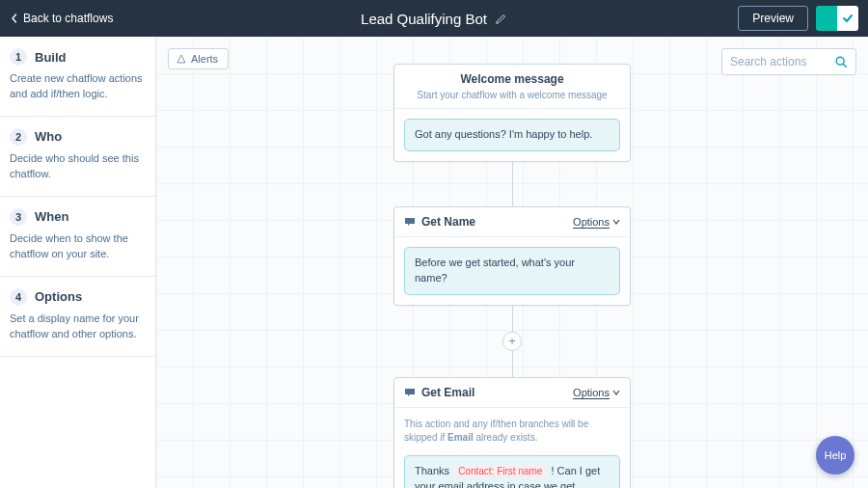 This screenshot has width=868, height=488. Describe the element at coordinates (50, 58) in the screenshot. I see `step-title: Build` at that location.